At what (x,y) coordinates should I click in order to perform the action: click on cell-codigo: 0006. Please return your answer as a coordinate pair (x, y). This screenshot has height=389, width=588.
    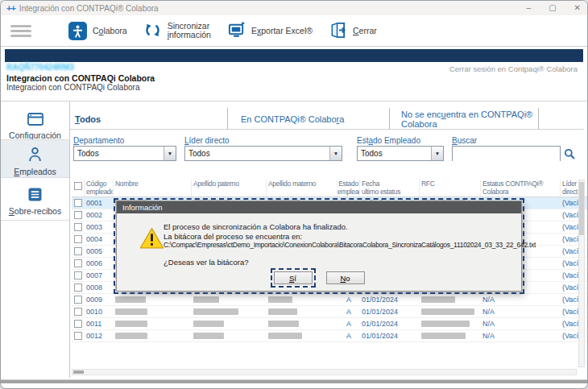
    Looking at the image, I should click on (99, 263).